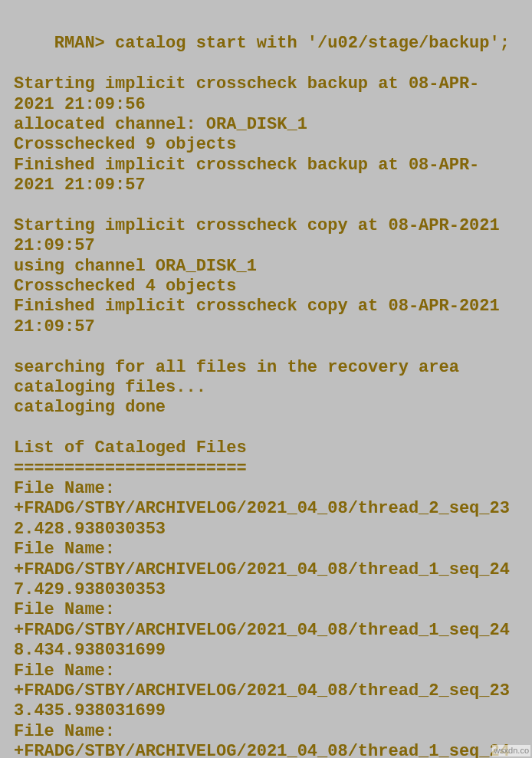 Image resolution: width=532 pixels, height=758 pixels. What do you see at coordinates (247, 94) in the screenshot?
I see `terminal-line: Starting implicit crosscheck backup at 0…` at bounding box center [247, 94].